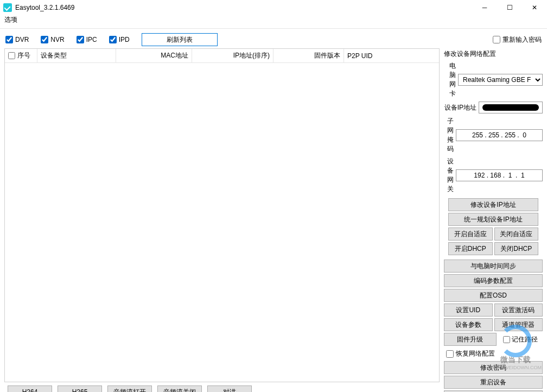 This screenshot has width=547, height=392. What do you see at coordinates (493, 205) in the screenshot?
I see `modify-ip-button: 修改设备IP地址` at bounding box center [493, 205].